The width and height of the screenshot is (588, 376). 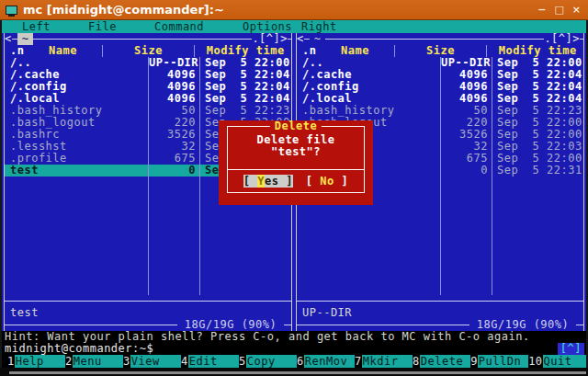 What do you see at coordinates (296, 163) in the screenshot?
I see `delete-dialog: Delete Delete file "test"? [ Yes ] [ No …` at bounding box center [296, 163].